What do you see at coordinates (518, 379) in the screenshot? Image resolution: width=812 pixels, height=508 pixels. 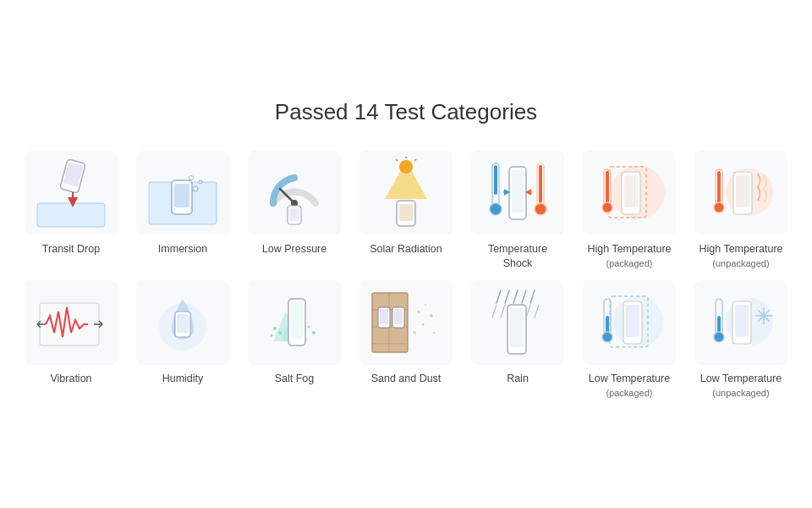 I see `label-rain: Rain` at bounding box center [518, 379].